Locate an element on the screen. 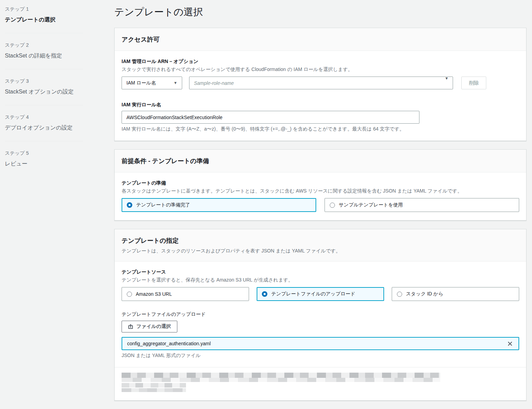  page-title: テンプレートの選択 is located at coordinates (320, 12).